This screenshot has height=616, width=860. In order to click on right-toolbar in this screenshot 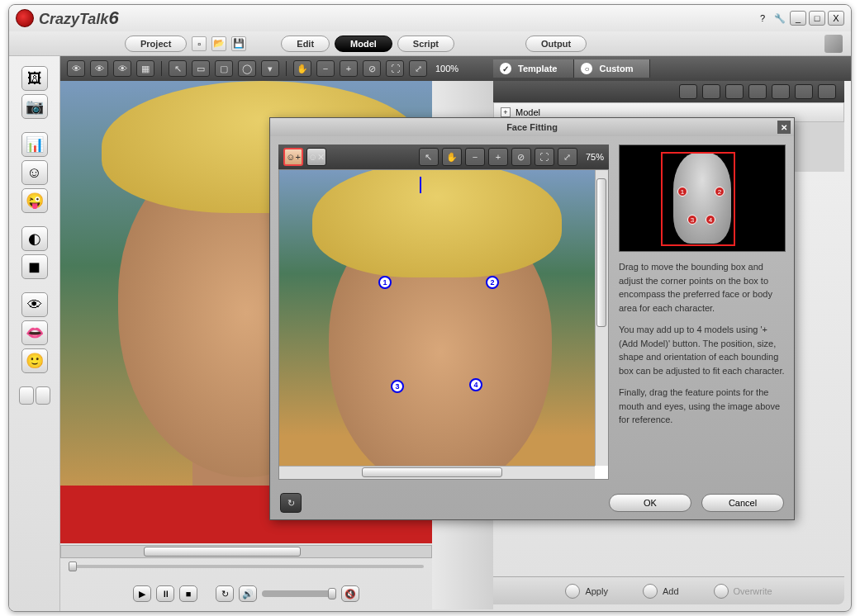, I will do `click(669, 92)`.